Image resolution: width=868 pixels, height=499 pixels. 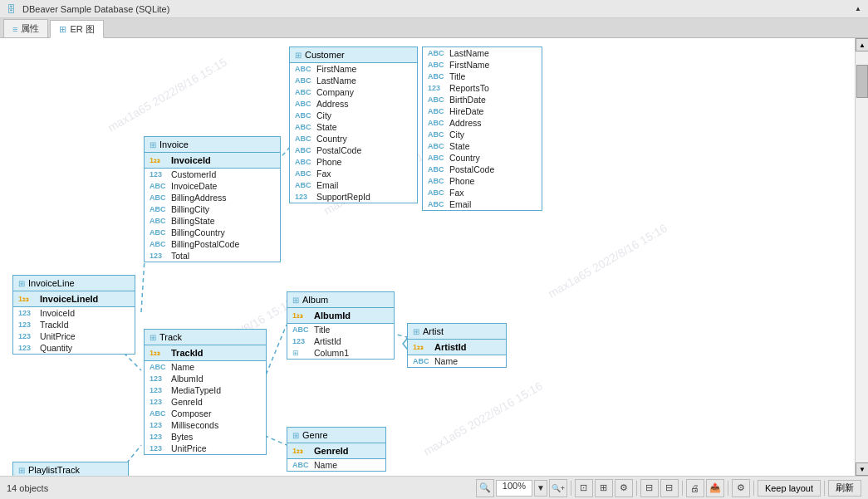 I want to click on watermark-1: max1a65 2022/8/16 15:15, so click(x=168, y=95).